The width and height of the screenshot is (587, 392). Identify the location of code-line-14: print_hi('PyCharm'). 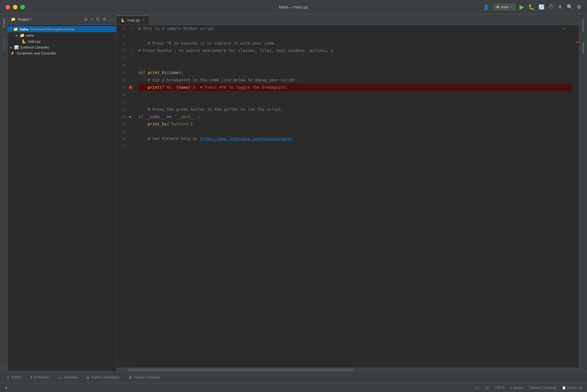
(355, 124).